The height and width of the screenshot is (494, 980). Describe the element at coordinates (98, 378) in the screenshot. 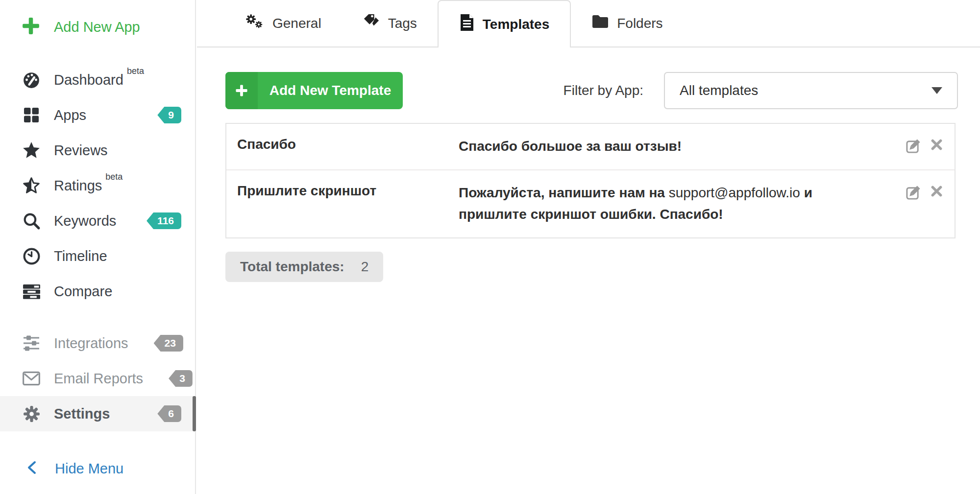

I see `sidebar-item-email-reports: Email Reports 3` at that location.